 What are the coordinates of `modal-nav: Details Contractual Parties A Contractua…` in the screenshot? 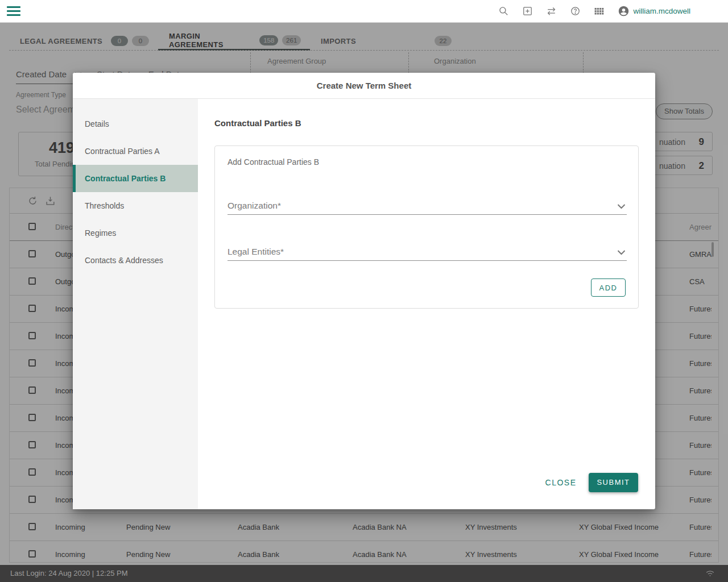 It's located at (135, 304).